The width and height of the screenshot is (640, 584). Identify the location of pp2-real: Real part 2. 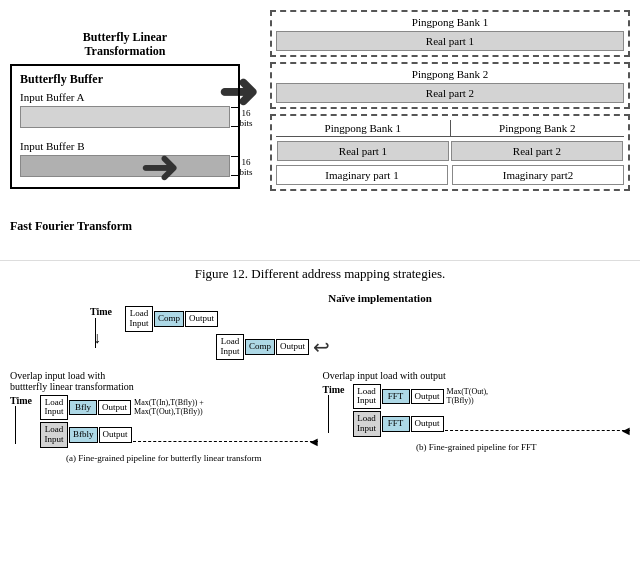
(450, 93).